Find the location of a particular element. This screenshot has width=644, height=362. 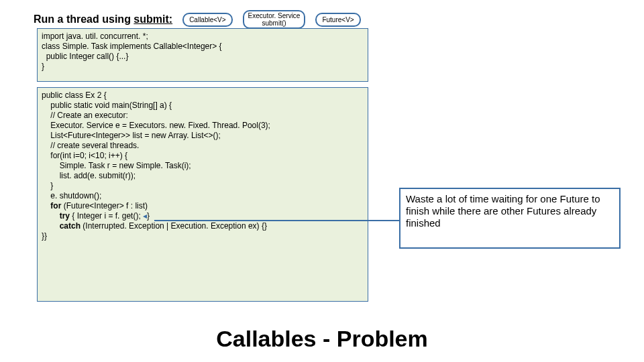

code-line: public Integer call() {...} is located at coordinates (203, 56).